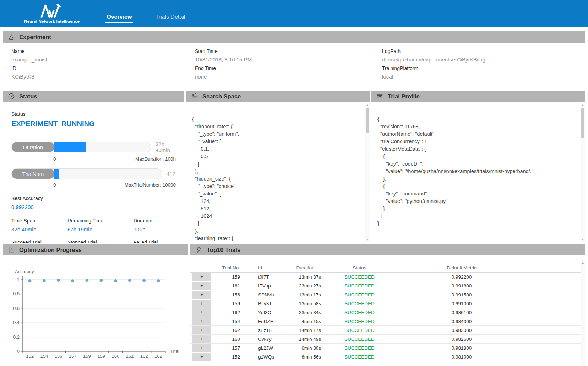 This screenshot has width=588, height=366. I want to click on table-row: +154FnDZH4min 15sSUCCEEDED0.984000, so click(388, 321).